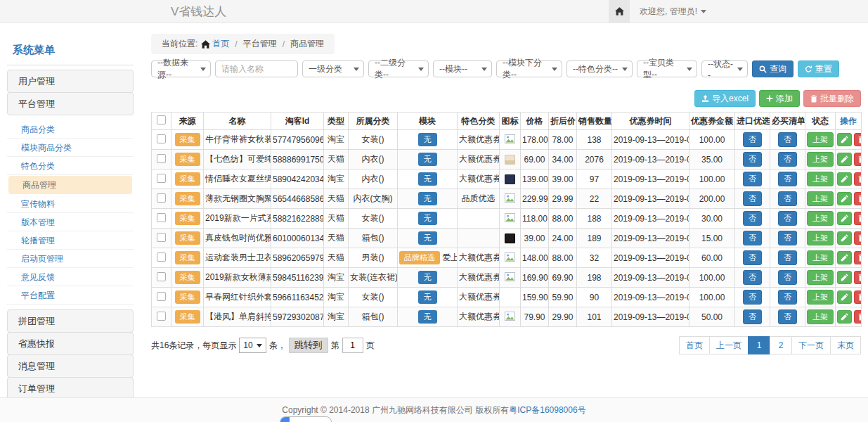  I want to click on sidebar-item-platform-config: 平台配置, so click(70, 295).